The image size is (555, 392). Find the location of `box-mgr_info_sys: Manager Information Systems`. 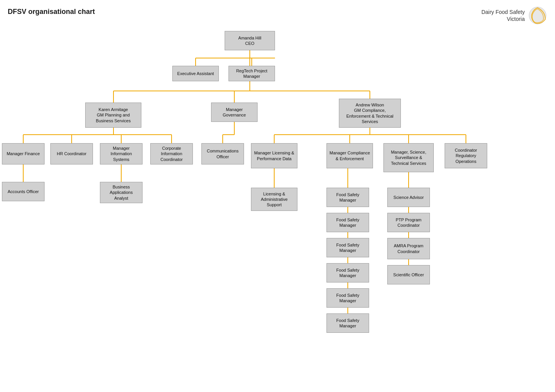

box-mgr_info_sys: Manager Information Systems is located at coordinates (121, 154).